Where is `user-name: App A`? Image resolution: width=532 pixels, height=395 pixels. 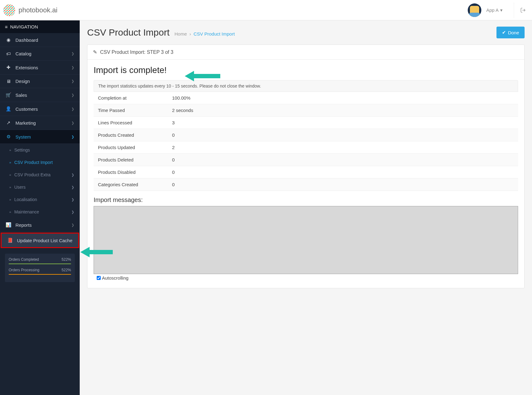 user-name: App A is located at coordinates (492, 10).